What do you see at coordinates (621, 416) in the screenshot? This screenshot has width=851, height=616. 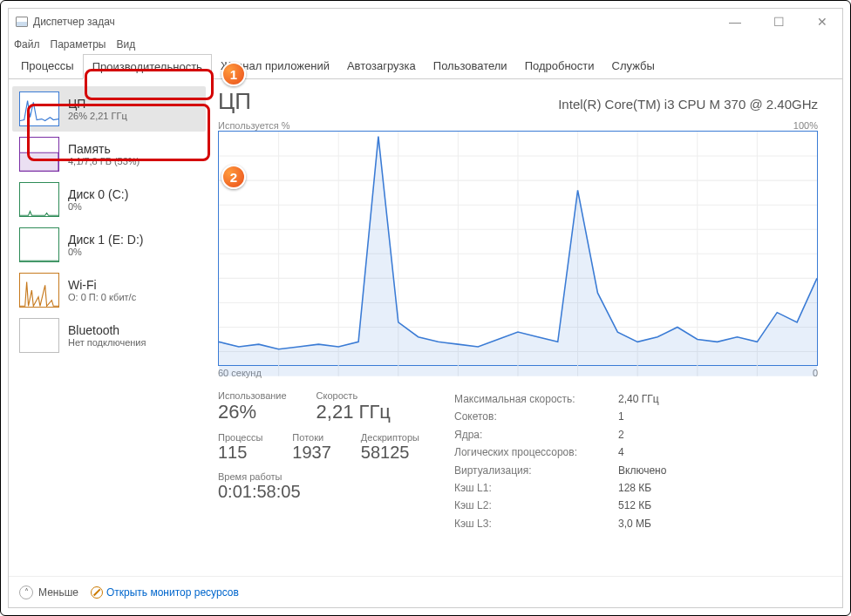 I see `sockets-v: 1` at bounding box center [621, 416].